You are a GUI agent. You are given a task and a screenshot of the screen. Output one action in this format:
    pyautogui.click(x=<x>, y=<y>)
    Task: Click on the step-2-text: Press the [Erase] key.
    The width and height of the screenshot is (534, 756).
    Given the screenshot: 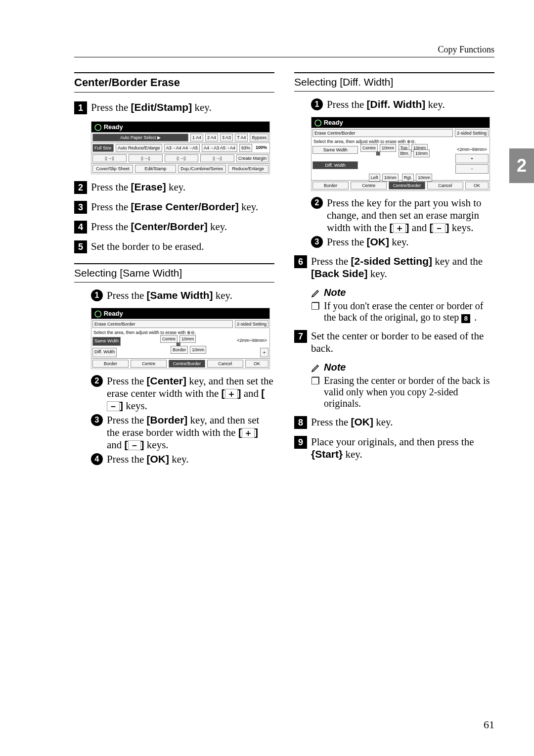 What is the action you would take?
    pyautogui.click(x=183, y=187)
    